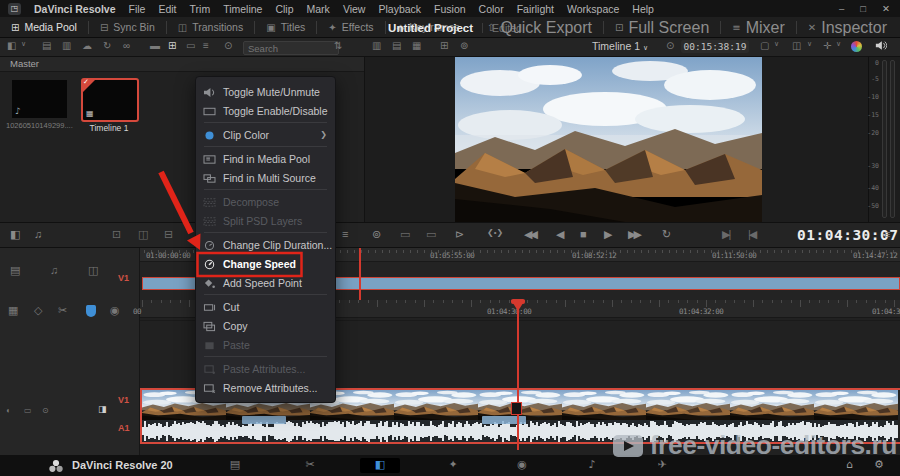  Describe the element at coordinates (190, 46) in the screenshot. I see `strip-view-icon: ▭` at that location.